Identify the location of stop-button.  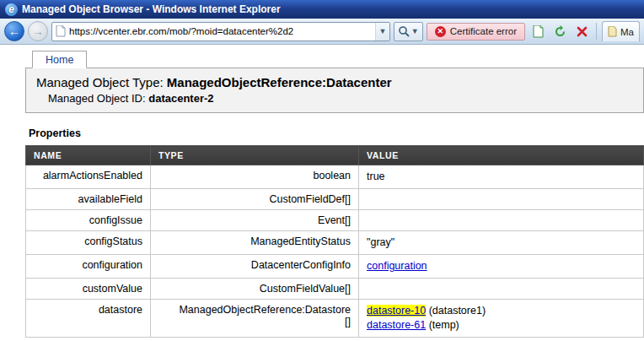
(582, 31).